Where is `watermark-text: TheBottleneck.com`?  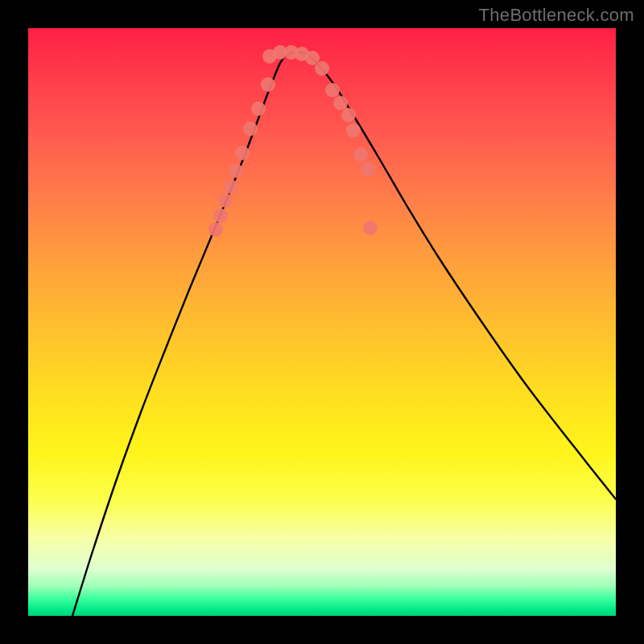 watermark-text: TheBottleneck.com is located at coordinates (557, 15).